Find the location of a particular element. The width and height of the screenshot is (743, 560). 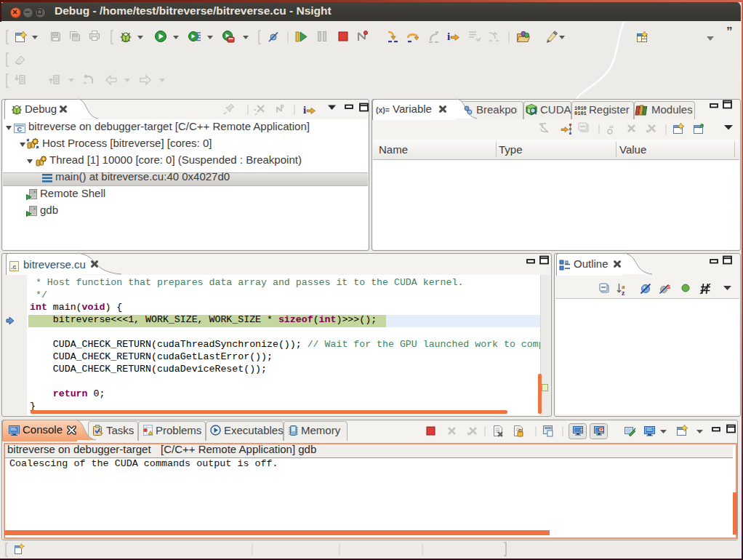

svg-text: S is located at coordinates (669, 287).